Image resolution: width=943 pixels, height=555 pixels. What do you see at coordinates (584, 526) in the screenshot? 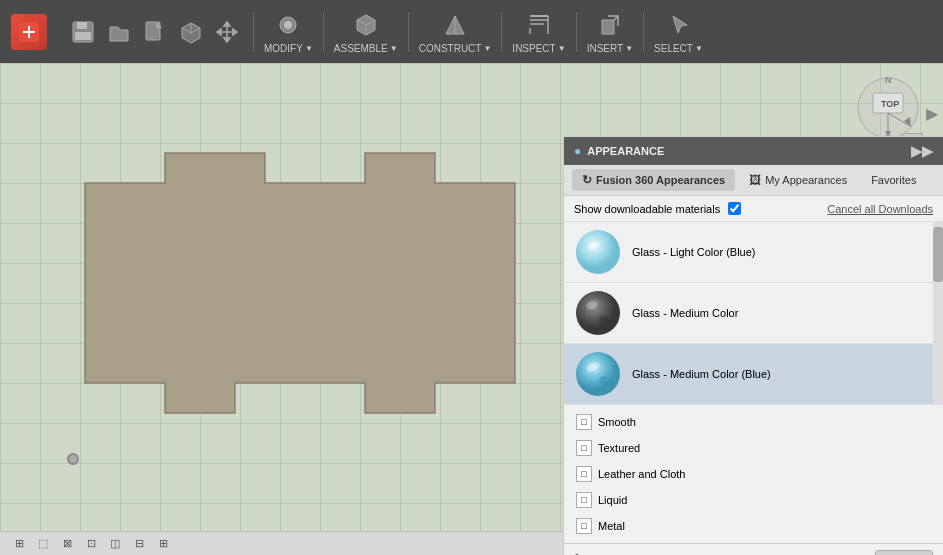
I see `metal-icon: □` at bounding box center [584, 526].